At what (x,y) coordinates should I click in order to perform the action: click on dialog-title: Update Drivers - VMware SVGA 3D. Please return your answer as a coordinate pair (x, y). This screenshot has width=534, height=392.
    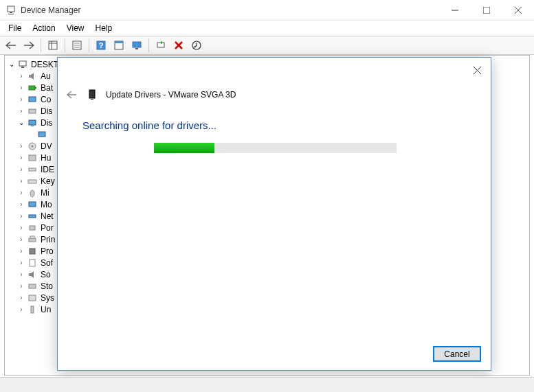
    Looking at the image, I should click on (170, 95).